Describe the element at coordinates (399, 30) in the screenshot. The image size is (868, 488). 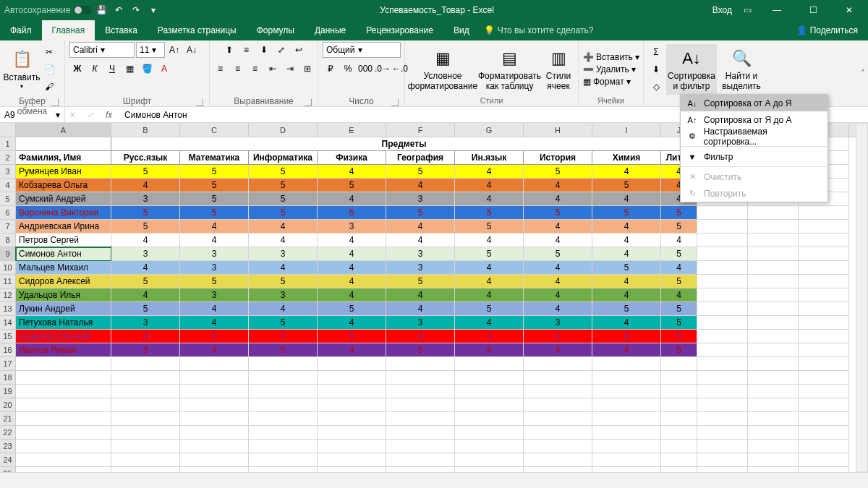
I see `tab-review: Рецензирование` at that location.